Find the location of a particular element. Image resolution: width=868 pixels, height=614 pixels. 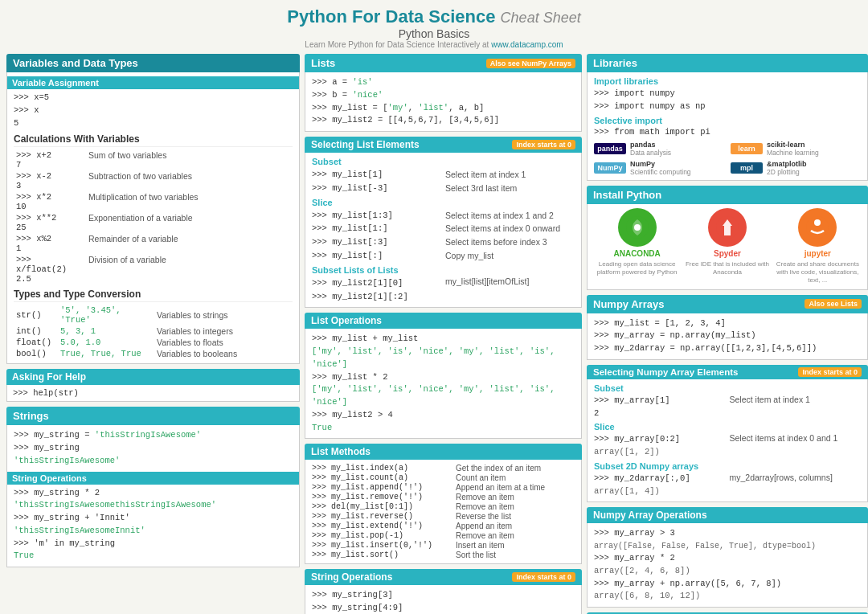

list-methods-title: List Methods is located at coordinates (341, 452).